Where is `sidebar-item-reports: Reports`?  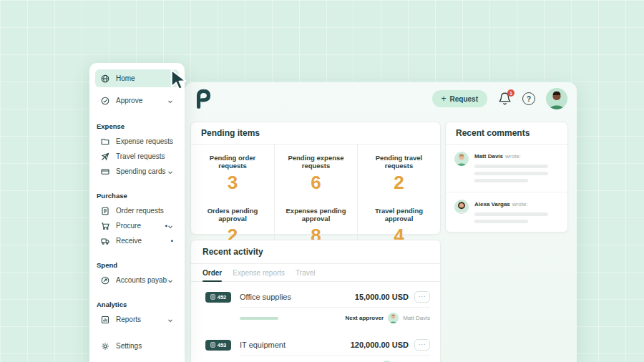 sidebar-item-reports: Reports is located at coordinates (137, 319).